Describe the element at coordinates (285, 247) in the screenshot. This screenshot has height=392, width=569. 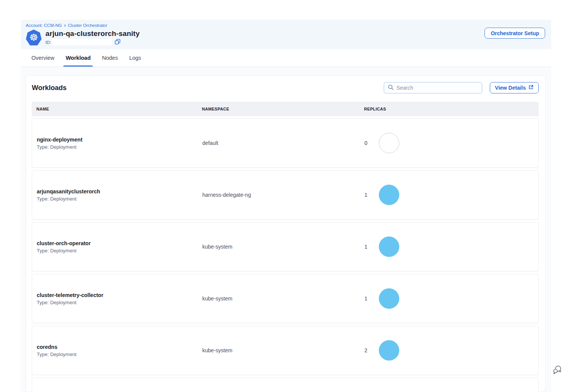
I see `table-row: cluster-orch-operator Type: Deployment k…` at that location.